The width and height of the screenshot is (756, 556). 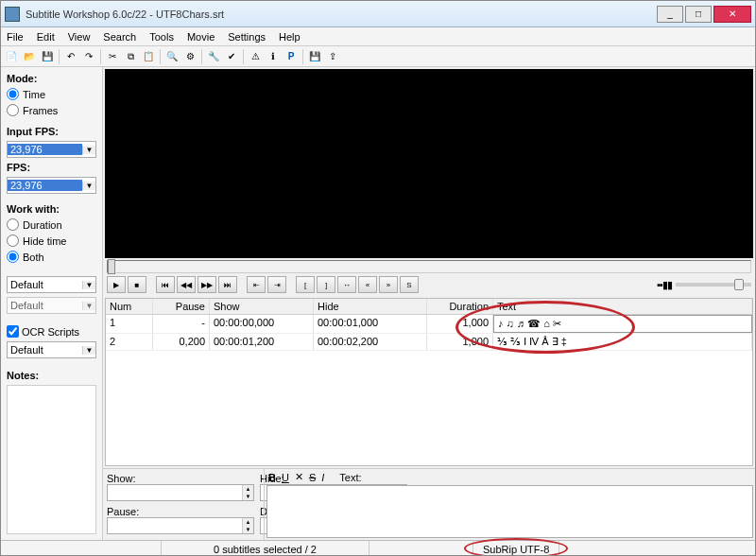 What do you see at coordinates (51, 209) in the screenshot?
I see `workwith-label: Work with:` at bounding box center [51, 209].